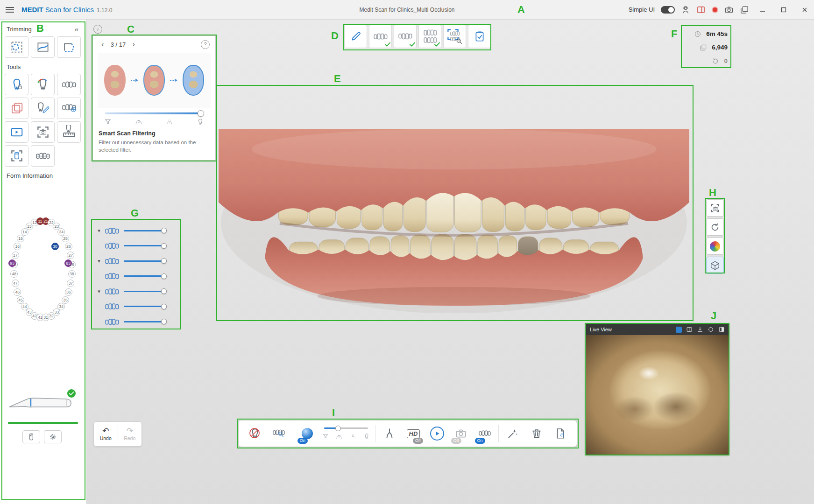  Describe the element at coordinates (744, 10) in the screenshot. I see `windows-stack-icon` at that location.